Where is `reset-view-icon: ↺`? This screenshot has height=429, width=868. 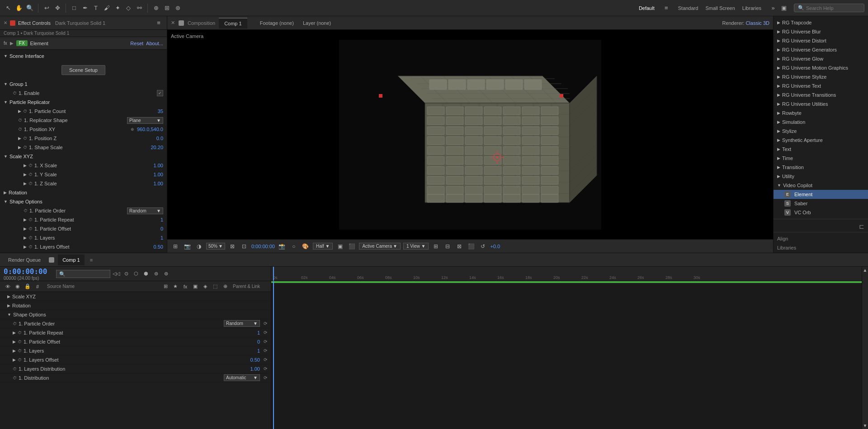 reset-view-icon: ↺ is located at coordinates (483, 246).